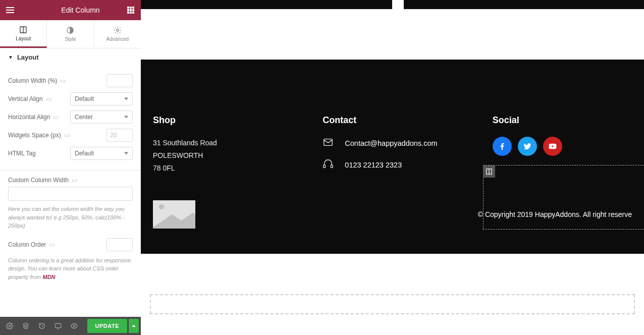 The width and height of the screenshot is (644, 335). Describe the element at coordinates (502, 146) in the screenshot. I see `facebook-icon` at that location.